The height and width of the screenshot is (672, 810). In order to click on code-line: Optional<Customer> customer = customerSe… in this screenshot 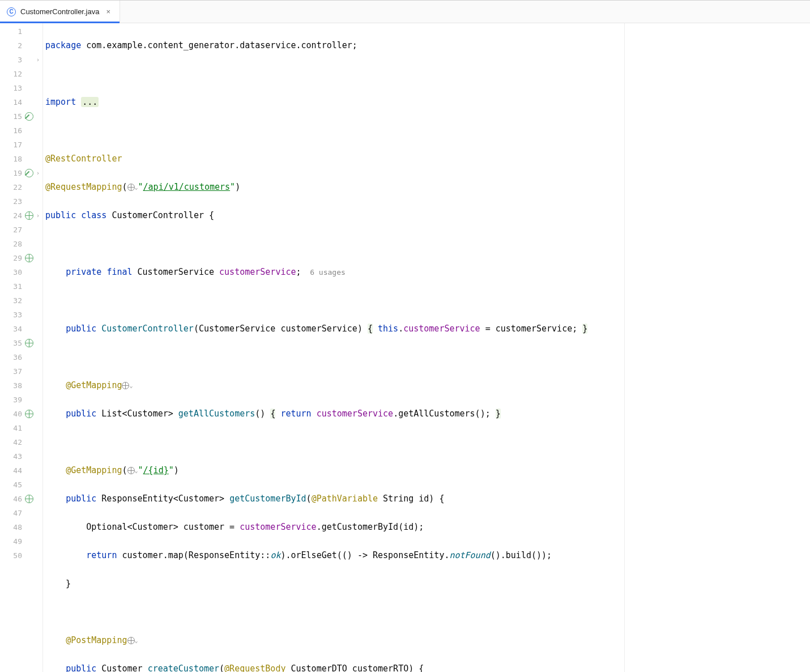, I will do `click(428, 527)`.